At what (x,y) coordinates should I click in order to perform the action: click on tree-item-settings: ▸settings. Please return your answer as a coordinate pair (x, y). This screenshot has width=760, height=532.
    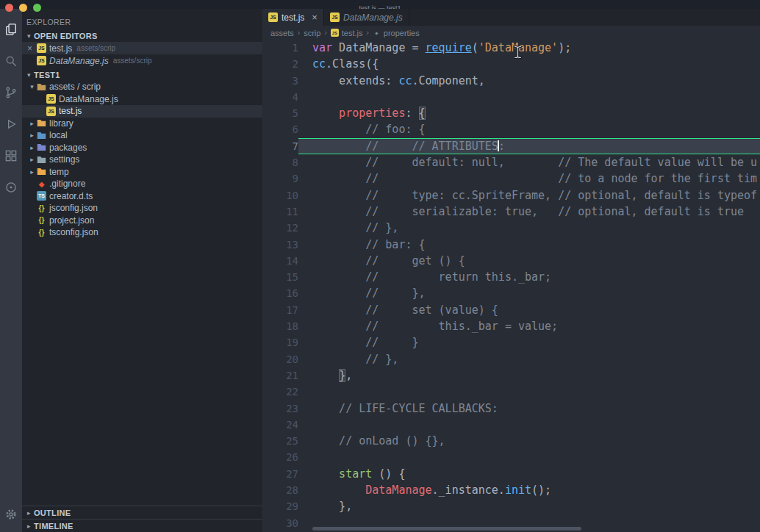
    Looking at the image, I should click on (143, 160).